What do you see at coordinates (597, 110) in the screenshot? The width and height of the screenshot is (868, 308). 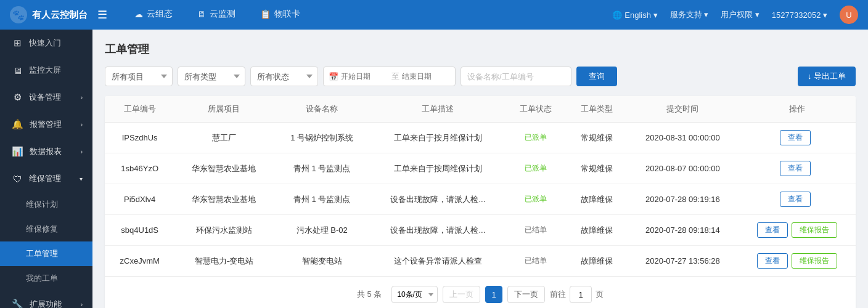 I see `col-header-type: 工单类型` at bounding box center [597, 110].